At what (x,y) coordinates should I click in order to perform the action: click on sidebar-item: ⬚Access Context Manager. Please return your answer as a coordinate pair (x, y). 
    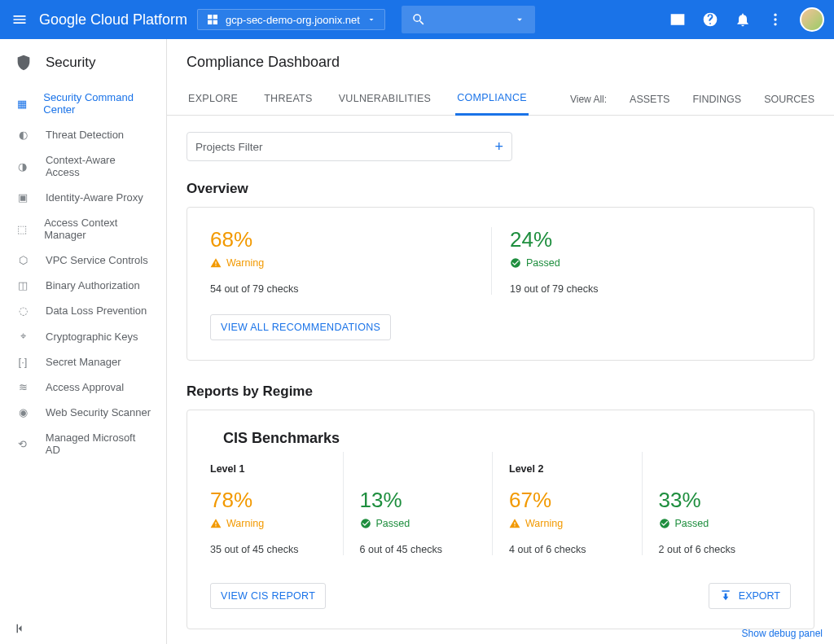
    Looking at the image, I should click on (83, 229).